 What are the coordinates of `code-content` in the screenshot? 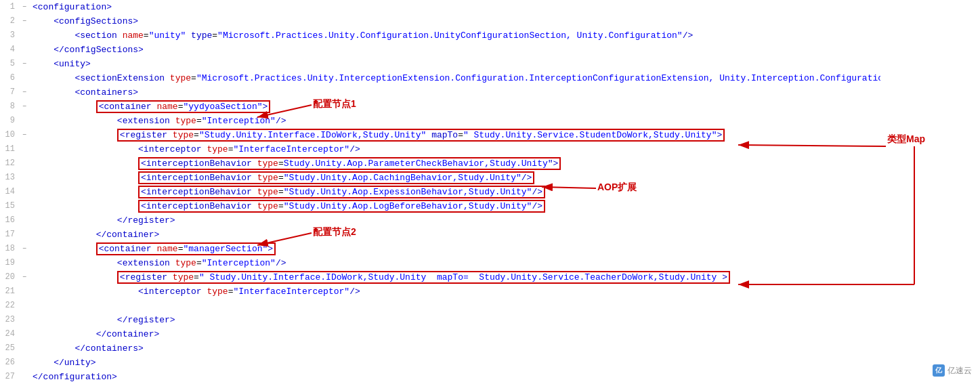 It's located at (455, 306).